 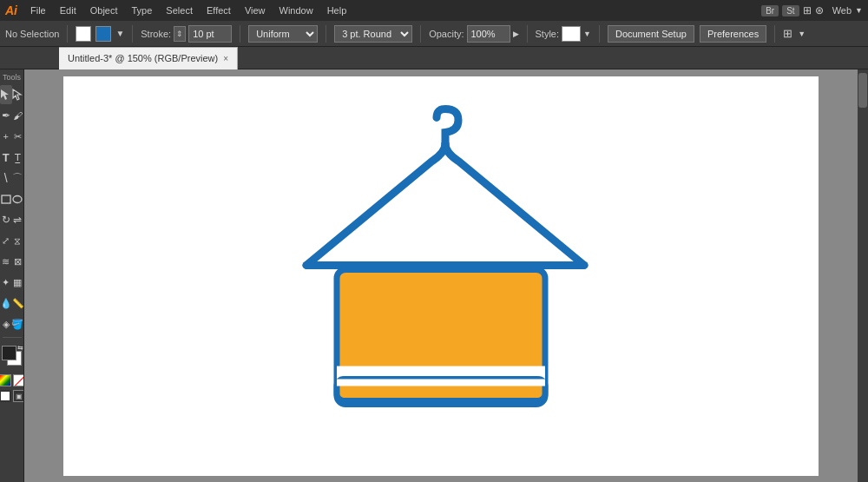 What do you see at coordinates (863, 276) in the screenshot?
I see `right-scrollbar` at bounding box center [863, 276].